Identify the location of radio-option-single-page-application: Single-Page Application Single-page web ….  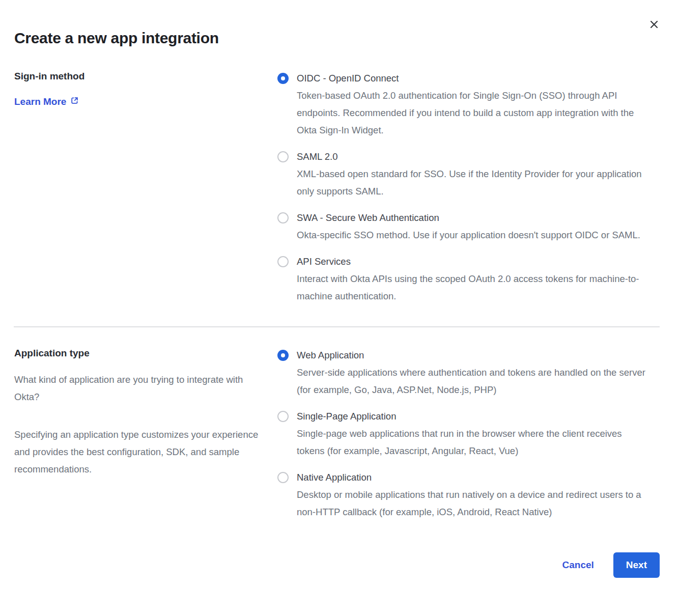
(463, 434).